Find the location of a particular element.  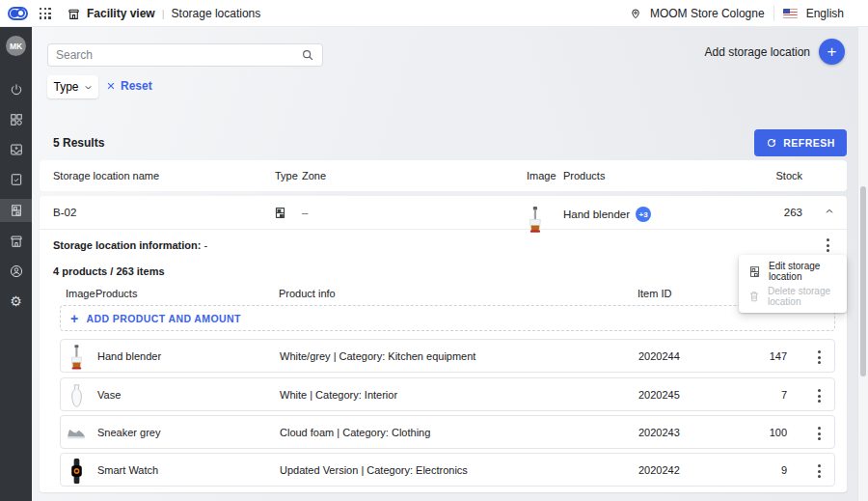

store-icon is located at coordinates (73, 14).